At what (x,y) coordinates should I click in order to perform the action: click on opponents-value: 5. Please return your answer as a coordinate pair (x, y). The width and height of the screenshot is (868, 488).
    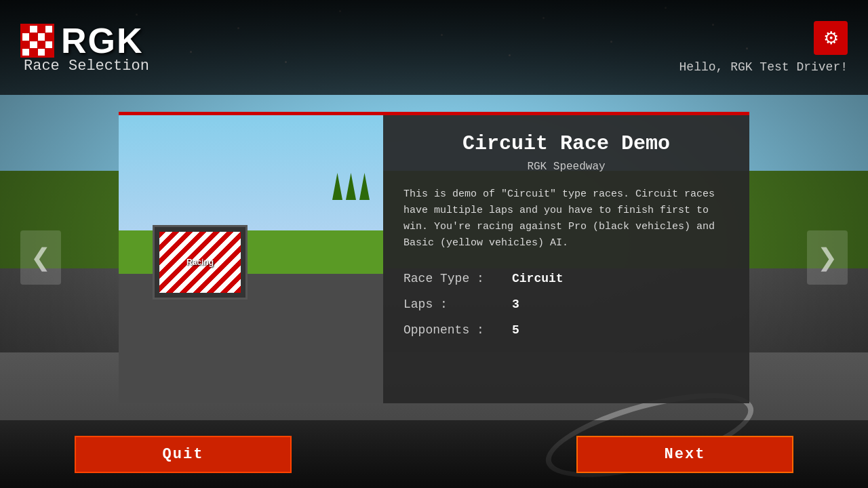
    Looking at the image, I should click on (515, 330).